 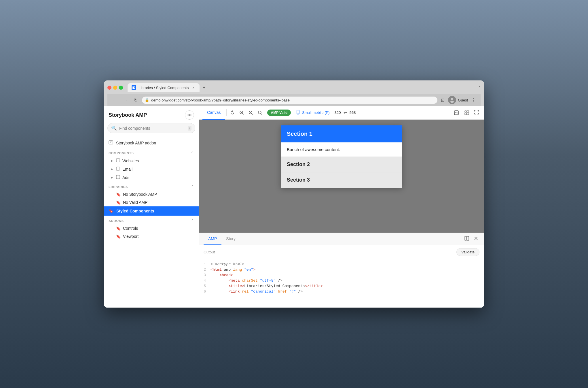 I want to click on code-line-1: 1 <!doctype html>, so click(x=342, y=264).